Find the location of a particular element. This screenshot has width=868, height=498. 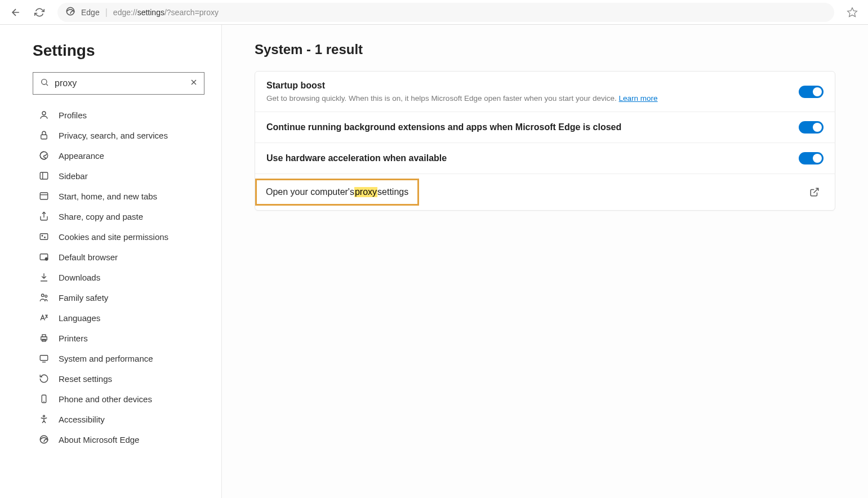

sidebar-item-label: Start, home, and new tabs is located at coordinates (108, 196).